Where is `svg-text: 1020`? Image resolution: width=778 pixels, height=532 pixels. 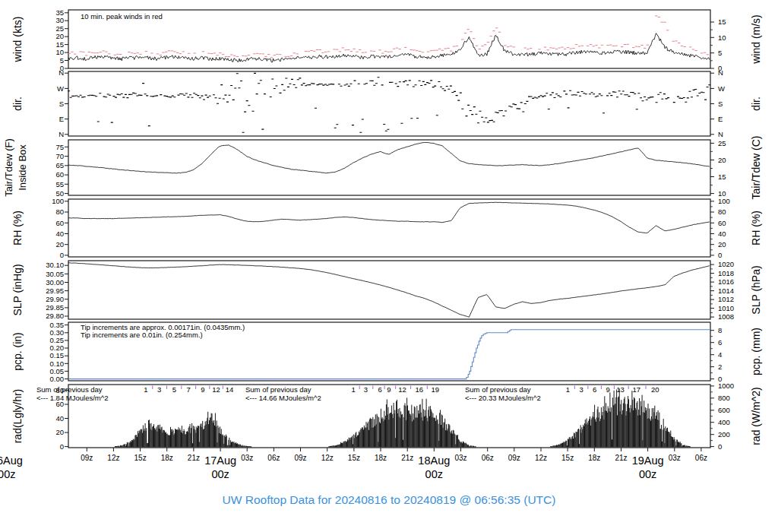
svg-text: 1020 is located at coordinates (726, 264).